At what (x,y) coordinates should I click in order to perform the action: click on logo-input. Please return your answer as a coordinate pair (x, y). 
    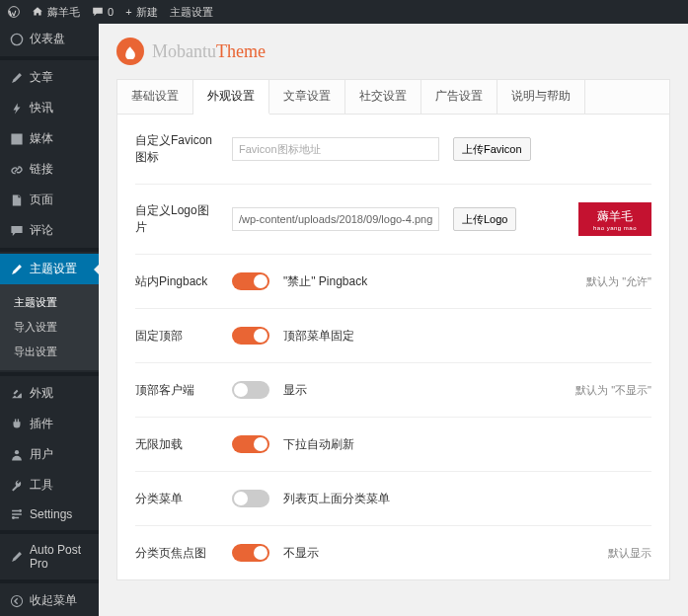
    Looking at the image, I should click on (336, 219).